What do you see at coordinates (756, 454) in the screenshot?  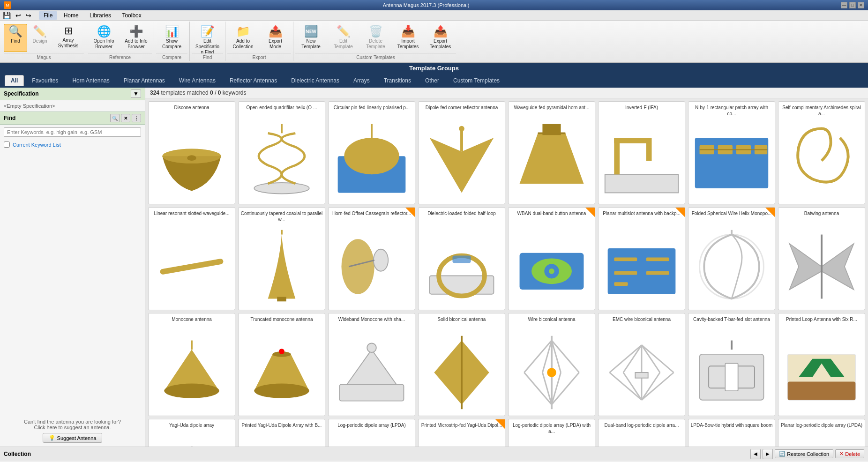 I see `prev-page-button: ◀` at bounding box center [756, 454].